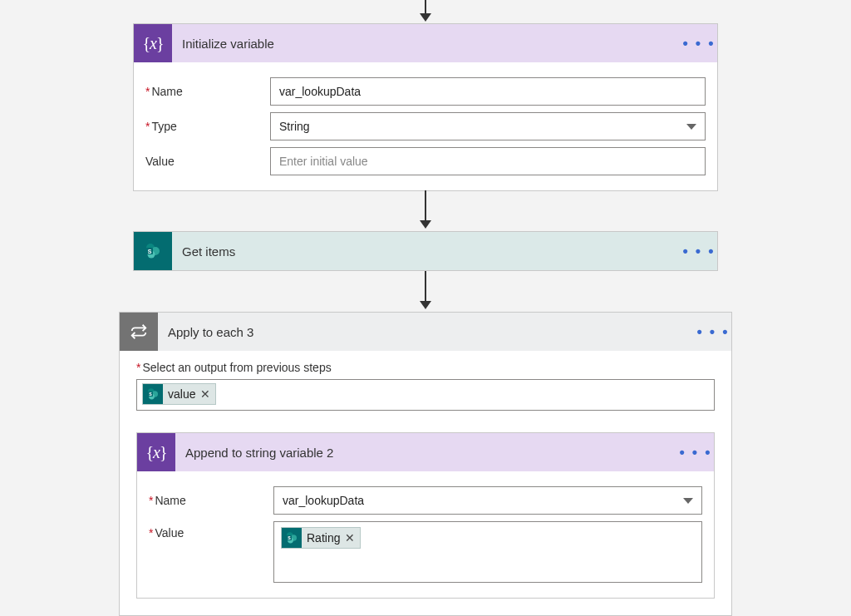 This screenshot has height=616, width=851. What do you see at coordinates (426, 251) in the screenshot?
I see `card-title: Get items` at bounding box center [426, 251].